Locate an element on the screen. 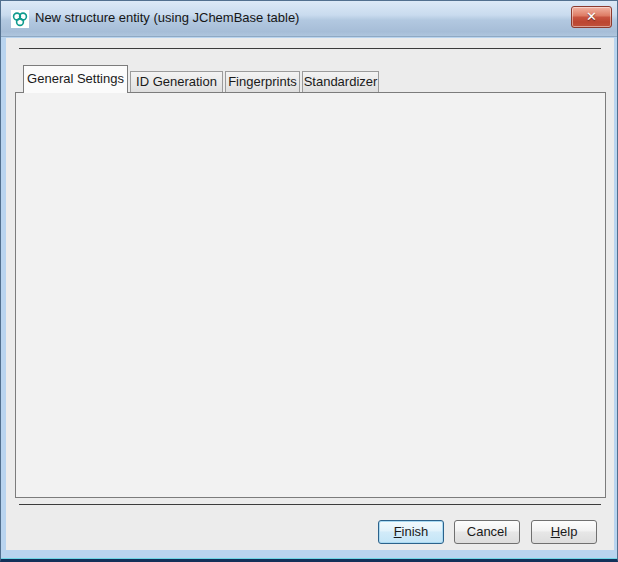  help-button-label: Help is located at coordinates (564, 532).